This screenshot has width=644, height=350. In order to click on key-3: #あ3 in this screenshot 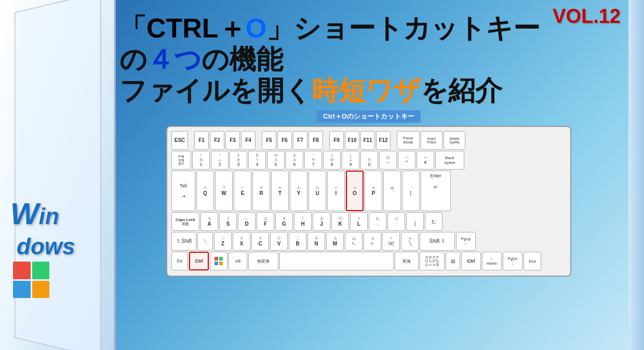, I will do `click(238, 160)`.